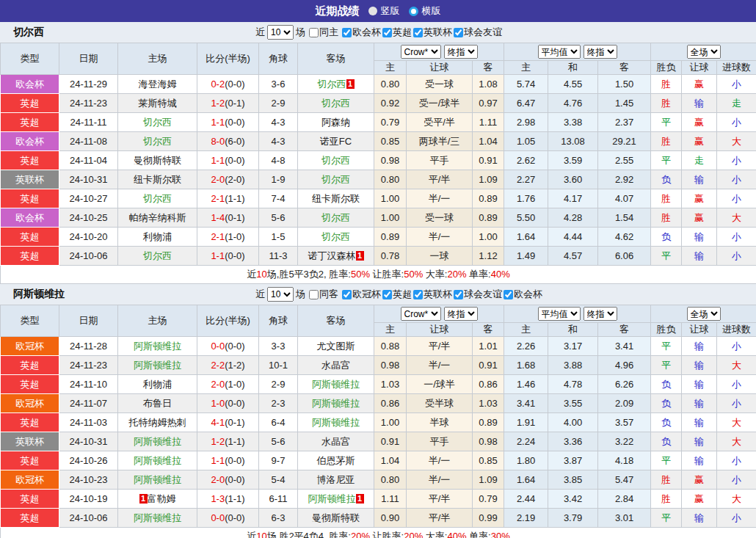 The width and height of the screenshot is (756, 538). I want to click on radio-selected-icon, so click(414, 12).